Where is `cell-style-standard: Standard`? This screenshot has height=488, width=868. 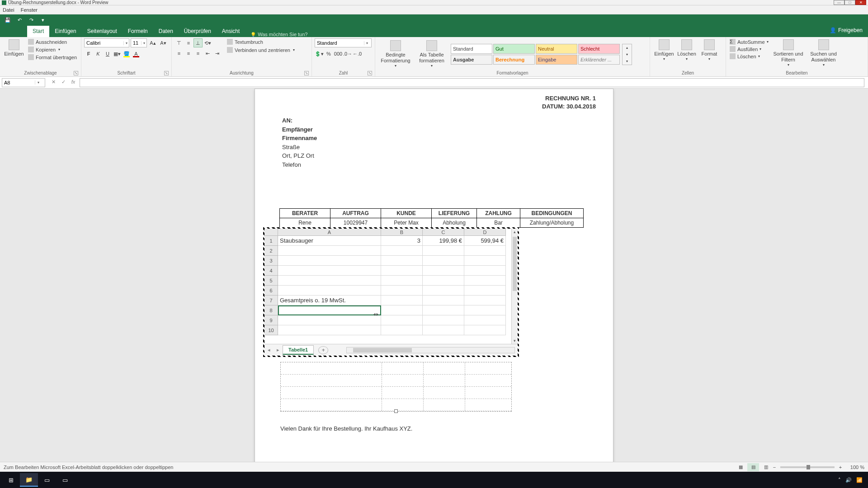
cell-style-standard: Standard is located at coordinates (472, 49).